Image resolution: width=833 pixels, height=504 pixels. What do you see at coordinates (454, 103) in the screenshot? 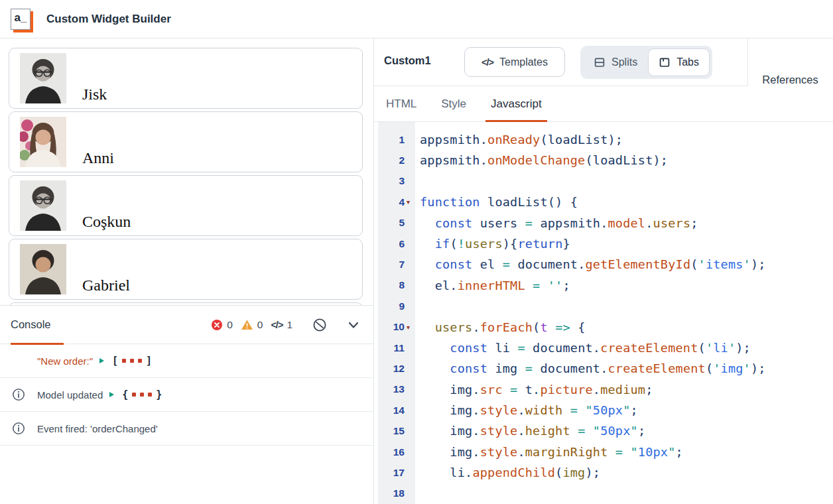
I see `tab-style: Style` at bounding box center [454, 103].